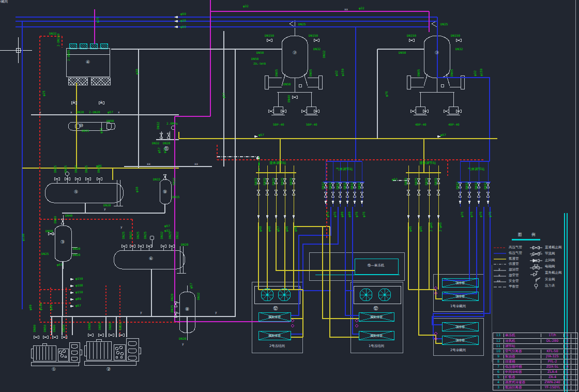  I want to click on equipment-table-row: 3氨油分离器YF-150YL1, so click(536, 387).